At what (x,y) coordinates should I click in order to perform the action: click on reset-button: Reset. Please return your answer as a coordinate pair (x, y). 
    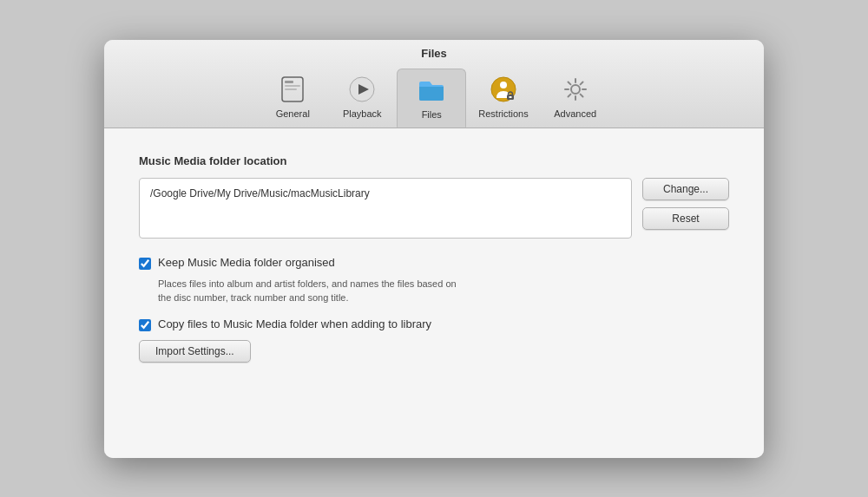
    Looking at the image, I should click on (686, 219).